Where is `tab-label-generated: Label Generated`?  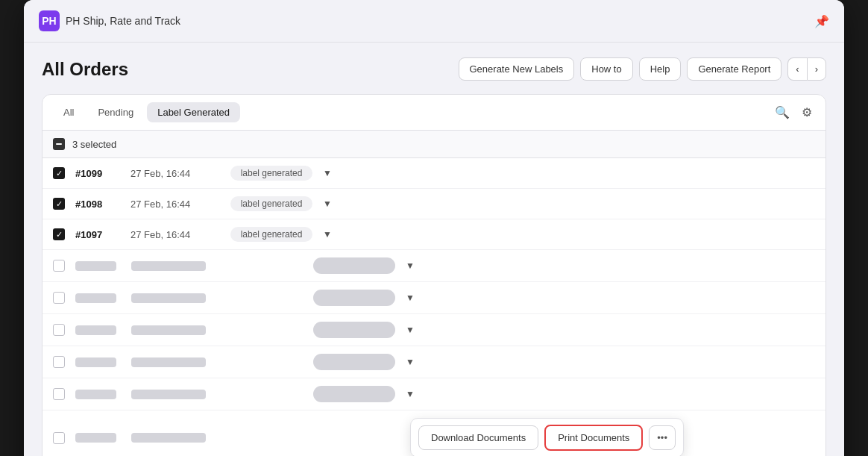
tab-label-generated: Label Generated is located at coordinates (194, 112).